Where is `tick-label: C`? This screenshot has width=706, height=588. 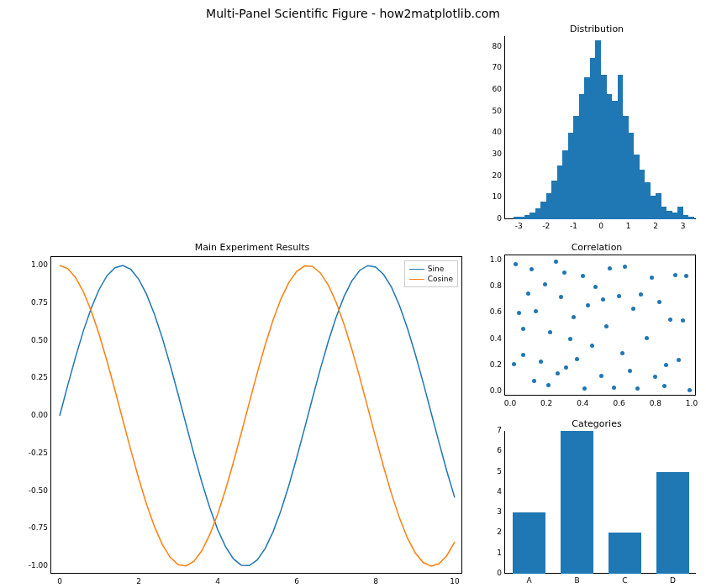 tick-label: C is located at coordinates (625, 580).